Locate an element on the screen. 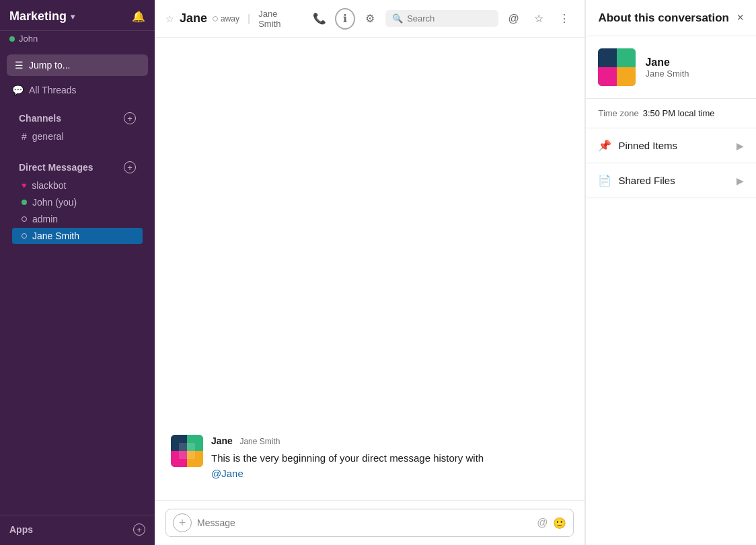 Image resolution: width=756 pixels, height=545 pixels. hash-icon: # is located at coordinates (24, 136).